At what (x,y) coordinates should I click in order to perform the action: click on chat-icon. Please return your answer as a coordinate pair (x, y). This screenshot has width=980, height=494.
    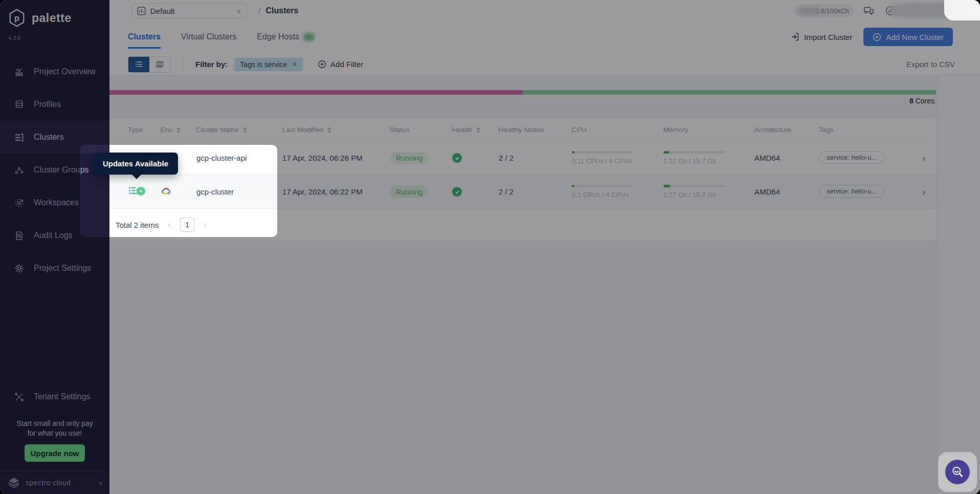
    Looking at the image, I should click on (869, 11).